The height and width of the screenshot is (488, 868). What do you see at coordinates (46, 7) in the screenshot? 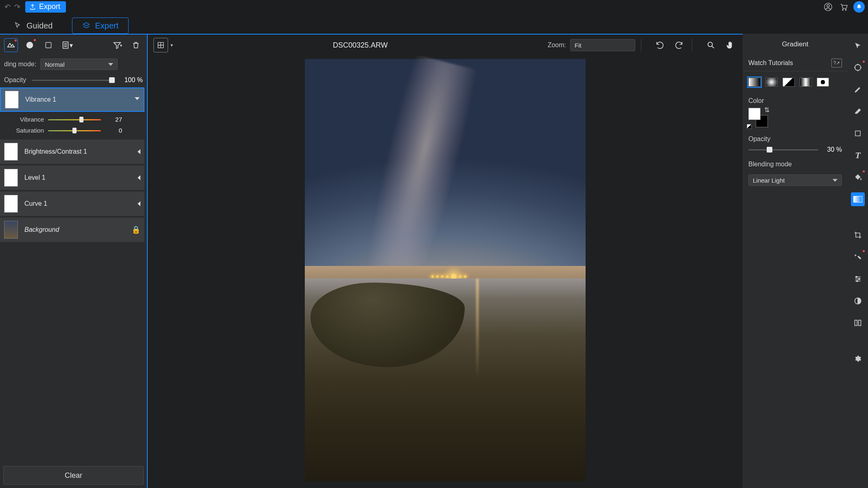
I see `export-button: Export` at bounding box center [46, 7].